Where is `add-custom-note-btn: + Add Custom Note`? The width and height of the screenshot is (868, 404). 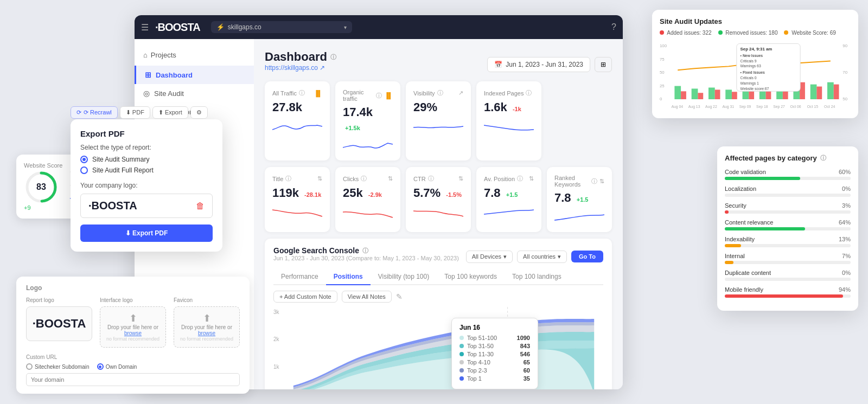 add-custom-note-btn: + Add Custom Note is located at coordinates (305, 297).